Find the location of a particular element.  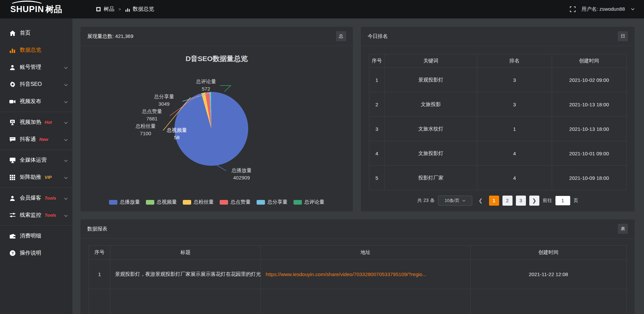

member-icon is located at coordinates (12, 198).